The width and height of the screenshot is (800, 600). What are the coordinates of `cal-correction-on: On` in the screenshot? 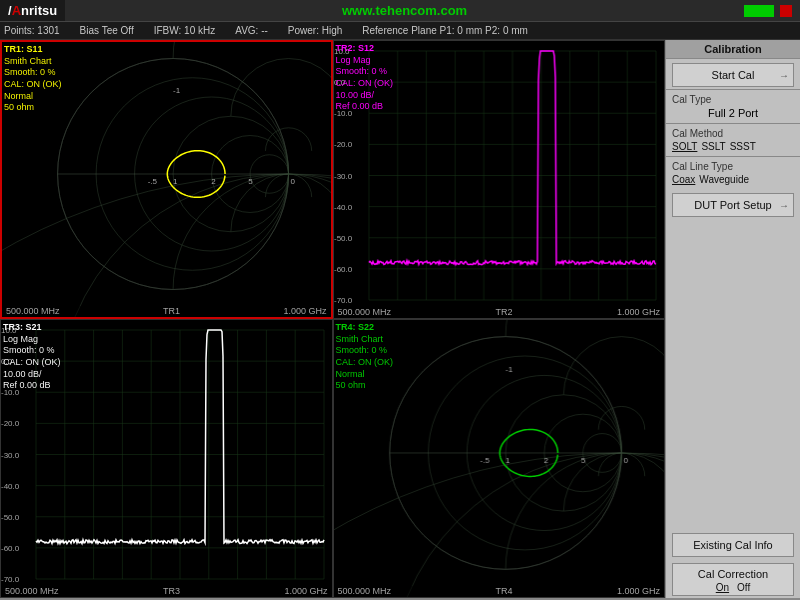 It's located at (722, 588).